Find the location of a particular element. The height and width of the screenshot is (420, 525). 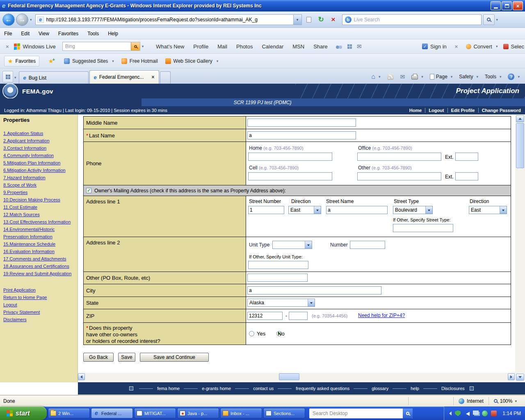

compatibility-view-button is located at coordinates (309, 20).